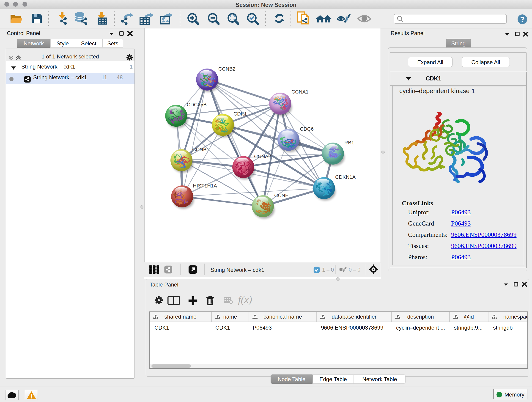  I want to click on svg-text: RB1, so click(349, 143).